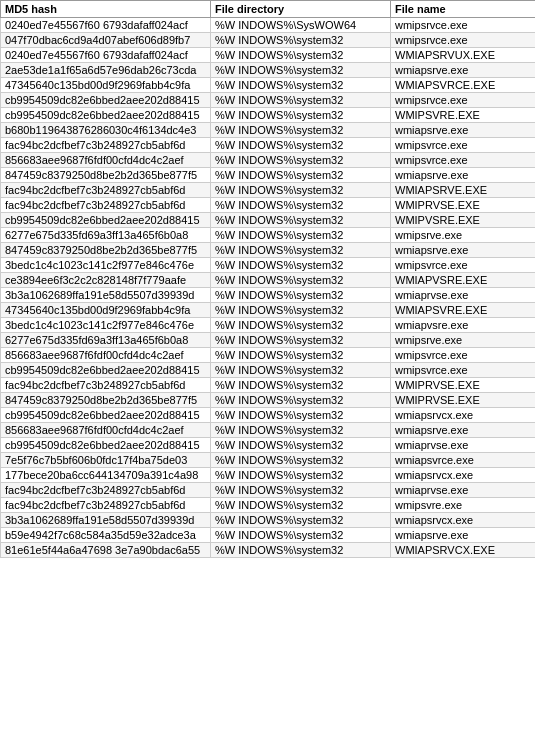 Image resolution: width=535 pixels, height=732 pixels. What do you see at coordinates (106, 130) in the screenshot?
I see `md5-cell: b680b119643876286030c4f6134dc4e3` at bounding box center [106, 130].